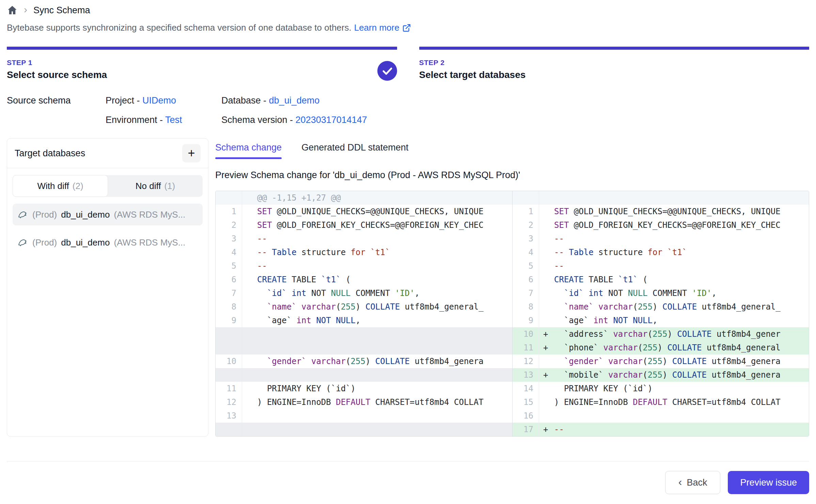 The height and width of the screenshot is (504, 816). I want to click on preview-tabs: Schema changeGenerated DDL statement, so click(512, 151).